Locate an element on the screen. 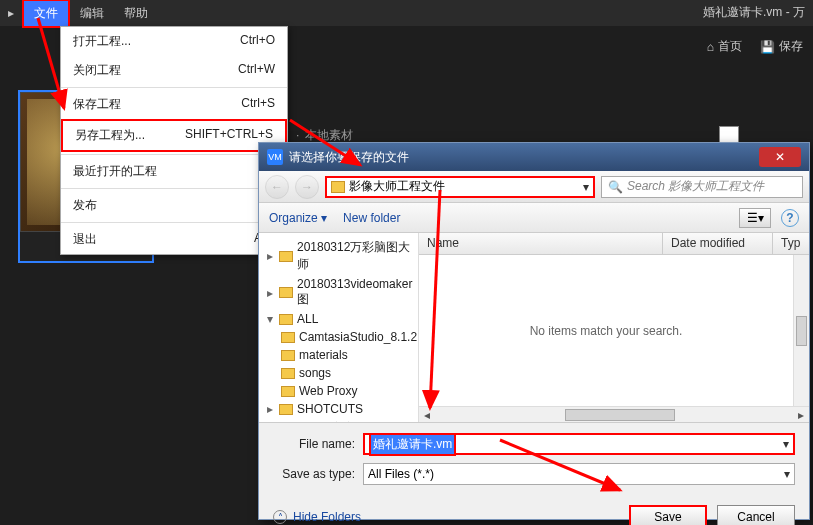  save-button: 💾保存 is located at coordinates (782, 46).